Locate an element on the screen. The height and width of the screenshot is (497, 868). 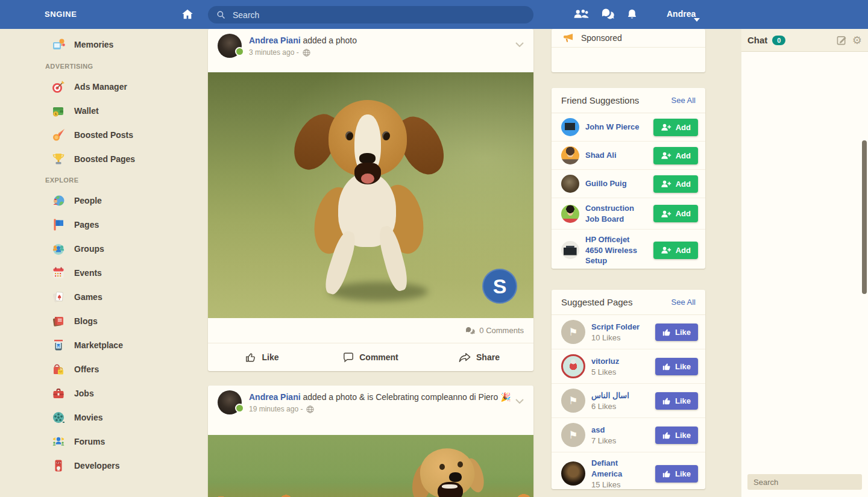
share-button: Share is located at coordinates (479, 357).